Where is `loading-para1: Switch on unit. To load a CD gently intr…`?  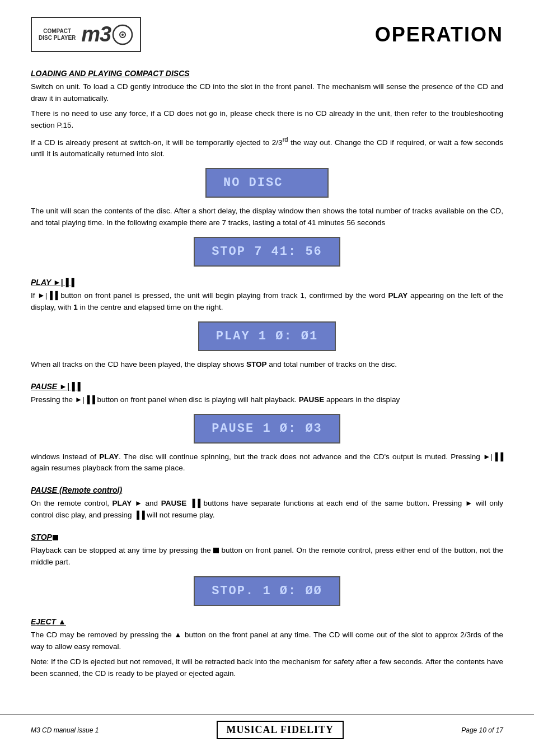 loading-para1: Switch on unit. To load a CD gently intr… is located at coordinates (267, 93).